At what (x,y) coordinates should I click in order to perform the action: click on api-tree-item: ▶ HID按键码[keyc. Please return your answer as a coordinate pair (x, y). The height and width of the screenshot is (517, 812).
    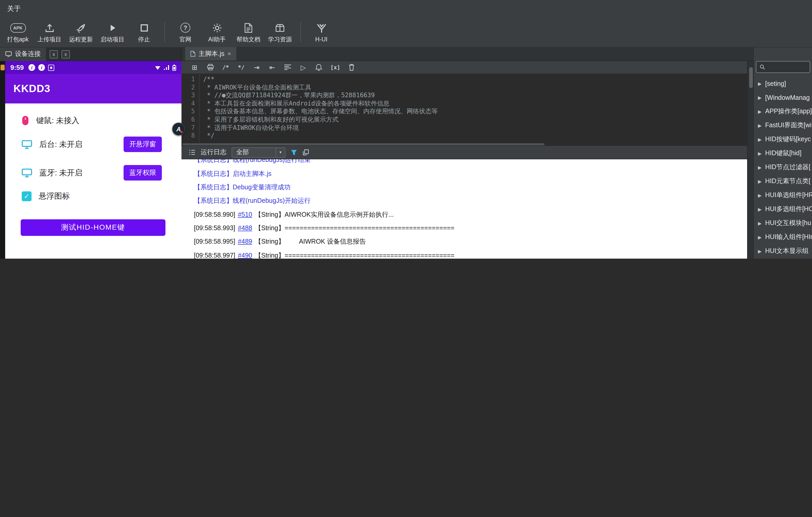
    Looking at the image, I should click on (783, 140).